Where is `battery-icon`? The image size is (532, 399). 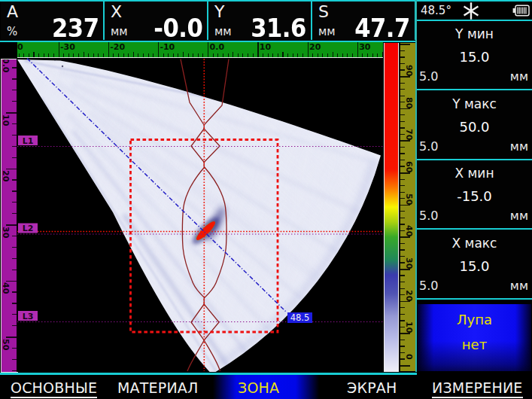
battery-icon is located at coordinates (521, 12).